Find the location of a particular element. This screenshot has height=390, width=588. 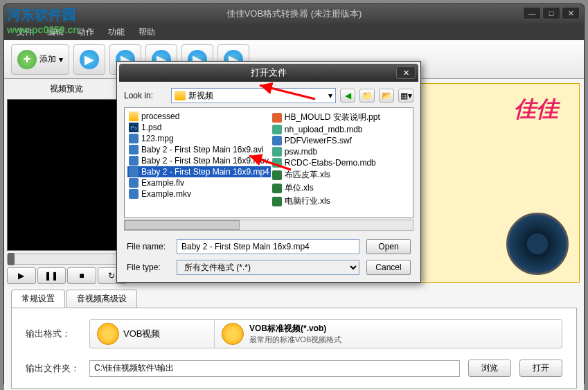

file-item: 单位.xls is located at coordinates (341, 188).